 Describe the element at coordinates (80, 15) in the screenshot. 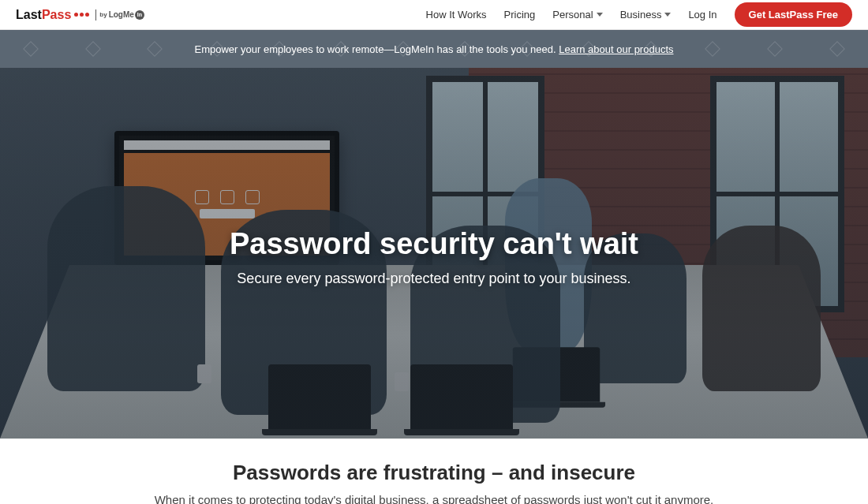

I see `brand-logo: LastPass by LogMe In` at that location.